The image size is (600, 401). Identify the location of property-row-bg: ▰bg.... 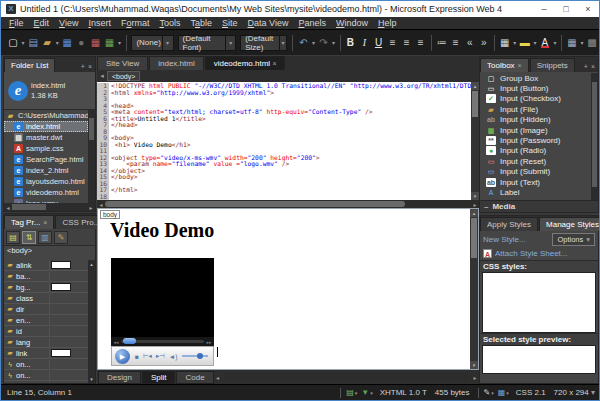
(46, 288).